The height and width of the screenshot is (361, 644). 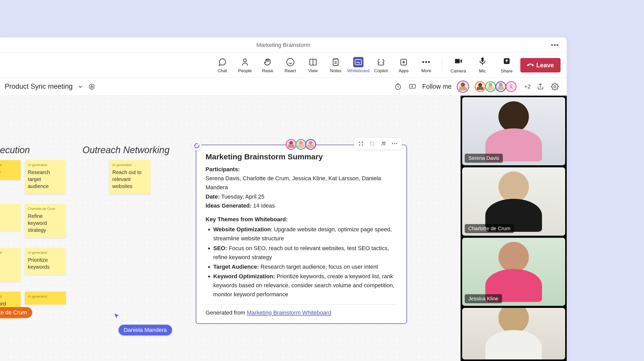 I want to click on lock-icon, so click(x=92, y=87).